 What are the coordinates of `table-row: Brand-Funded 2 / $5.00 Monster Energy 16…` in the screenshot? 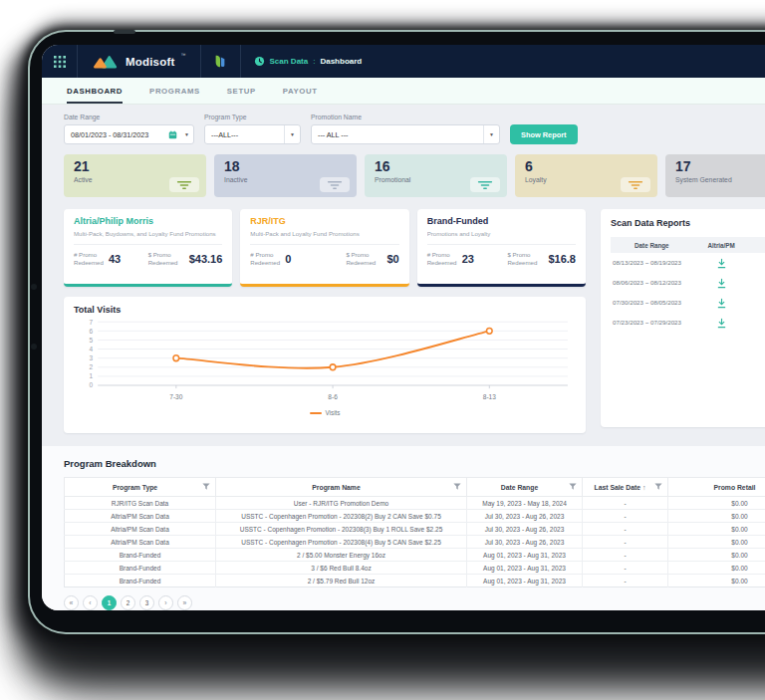 It's located at (414, 556).